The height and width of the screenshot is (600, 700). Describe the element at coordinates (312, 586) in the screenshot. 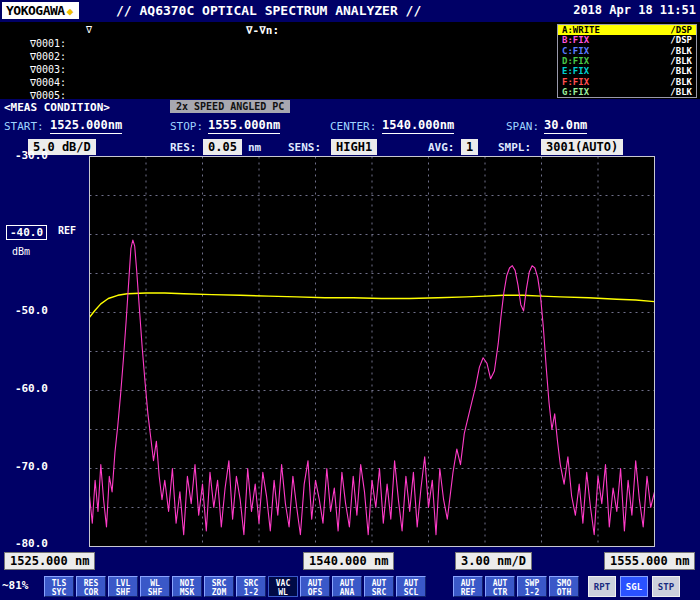

I see `softkey-bar: TLSSYCRESCORLVLSHFWLSHFNOIMSKSRCZOMSRC1-…` at that location.